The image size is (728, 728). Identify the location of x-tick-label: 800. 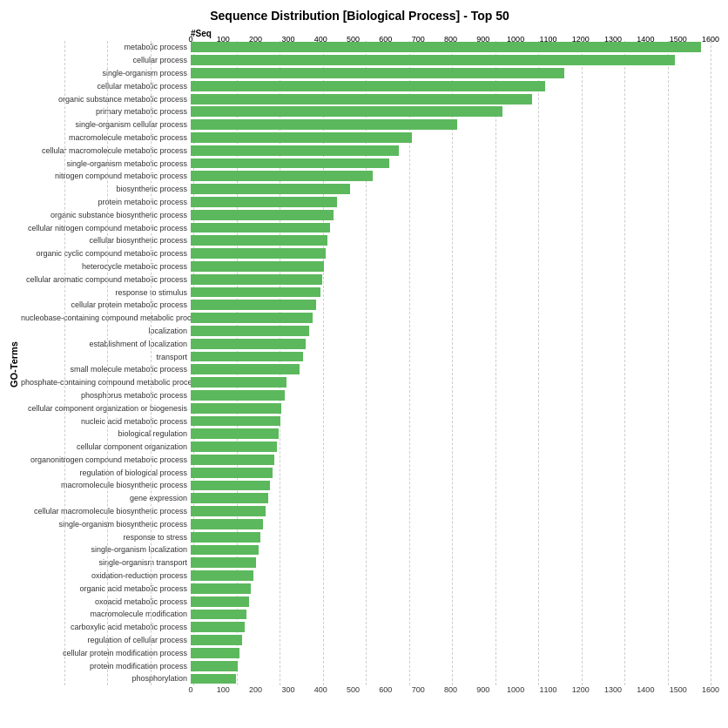
(451, 690).